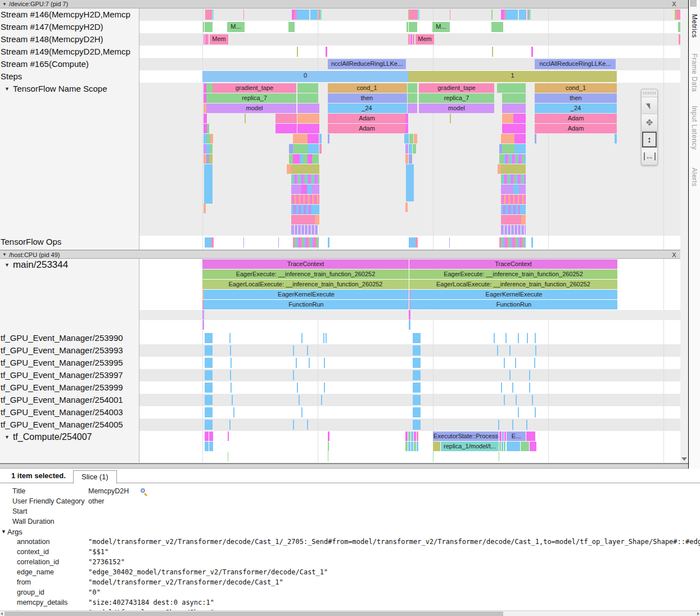  Describe the element at coordinates (2, 614) in the screenshot. I see `scroll-left-arrow-icon` at that location.